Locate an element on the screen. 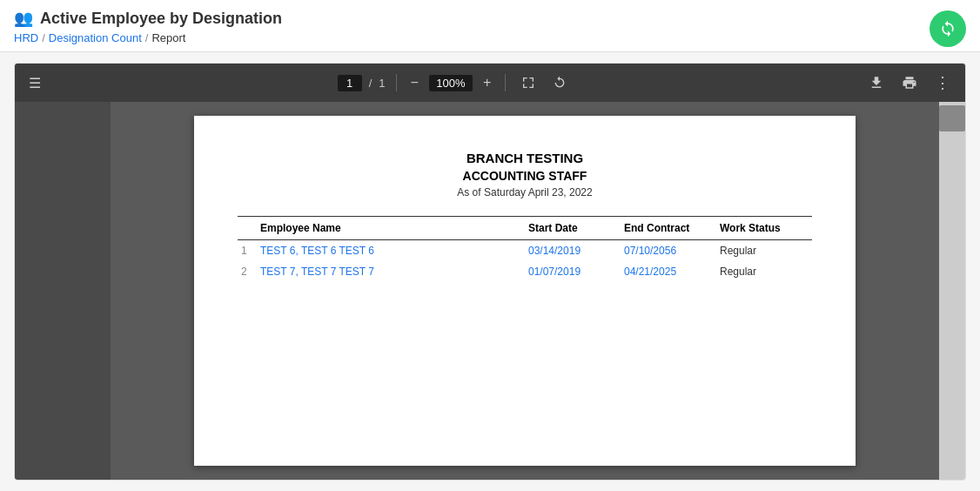 The height and width of the screenshot is (491, 980). cell-num: 1 is located at coordinates (247, 251).